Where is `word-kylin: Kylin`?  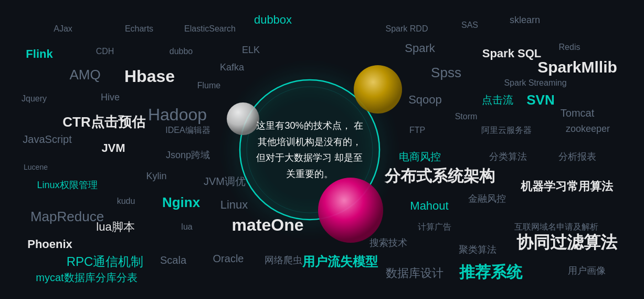
word-kylin: Kylin is located at coordinates (156, 177).